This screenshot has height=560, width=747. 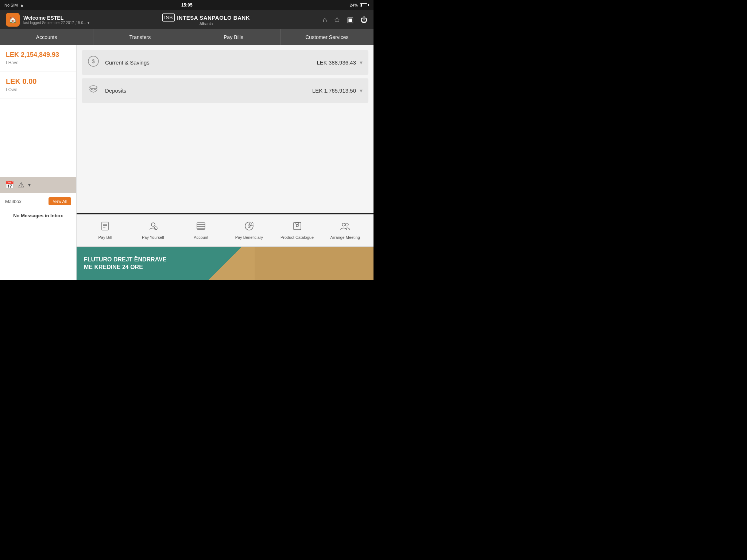 I want to click on nav-paybills: Pay Bills, so click(x=234, y=37).